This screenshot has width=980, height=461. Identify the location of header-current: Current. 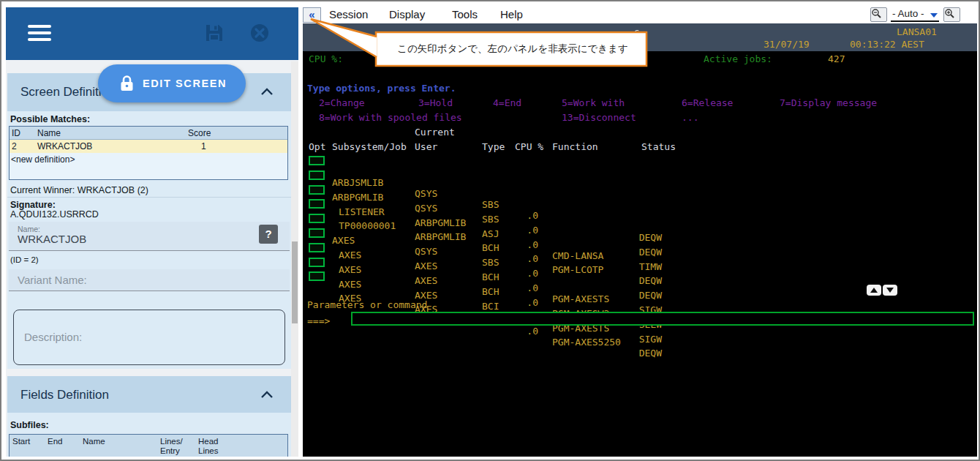
(434, 132).